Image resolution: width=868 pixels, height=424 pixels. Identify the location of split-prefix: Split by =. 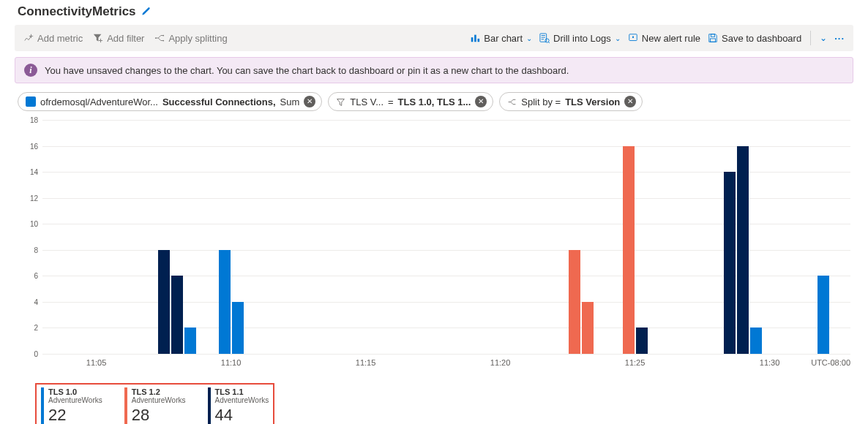
(541, 102).